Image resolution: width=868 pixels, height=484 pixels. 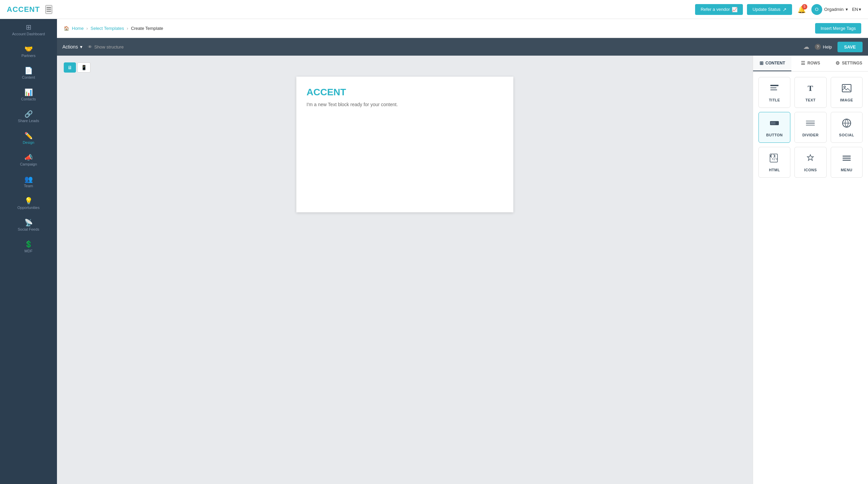 What do you see at coordinates (802, 9) in the screenshot?
I see `notification-button: 🔔 5` at bounding box center [802, 9].